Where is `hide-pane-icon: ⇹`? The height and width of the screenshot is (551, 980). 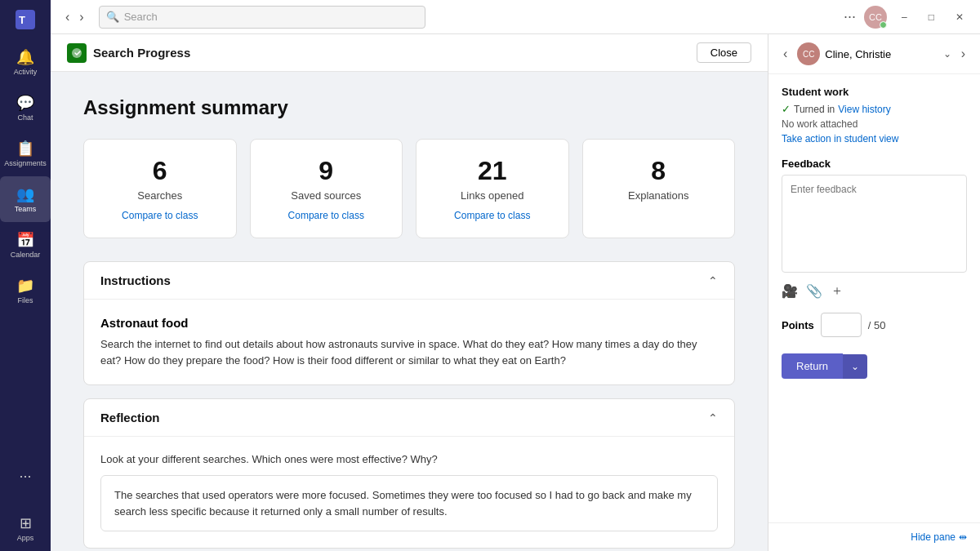 hide-pane-icon: ⇹ is located at coordinates (963, 537).